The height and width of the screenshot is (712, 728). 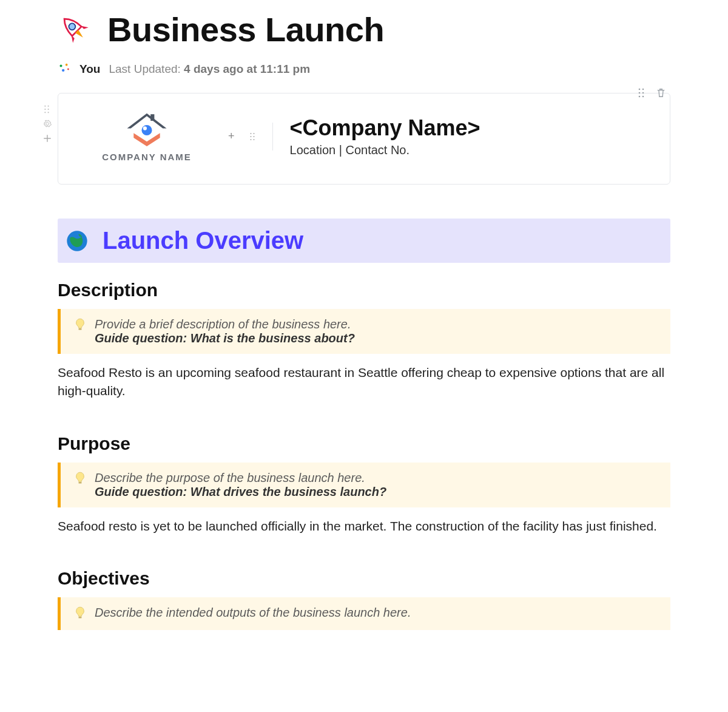 I want to click on callout-hint: Provide a brief description of the busin…, so click(x=224, y=324).